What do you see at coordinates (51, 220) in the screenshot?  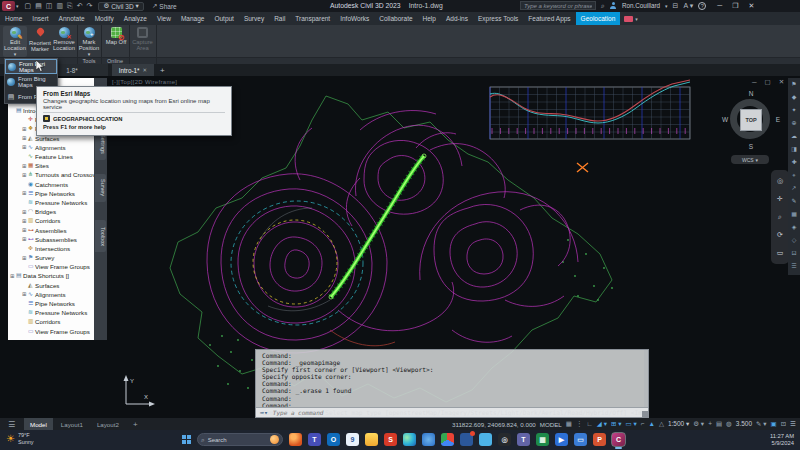 I see `tree-item: ⊞ ▥ Corridors` at bounding box center [51, 220].